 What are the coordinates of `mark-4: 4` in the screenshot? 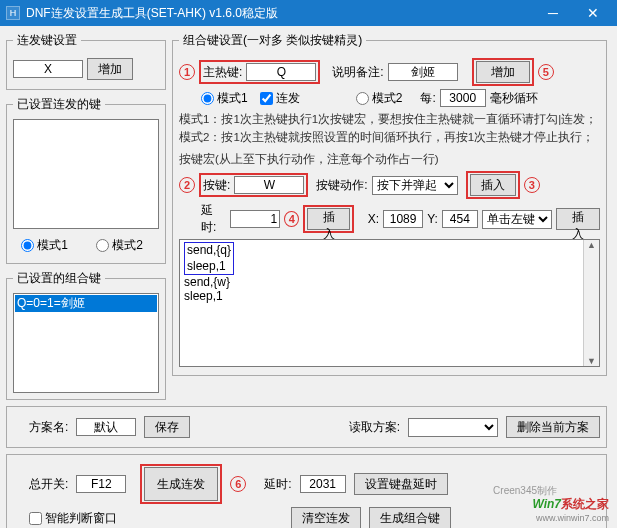 It's located at (292, 219).